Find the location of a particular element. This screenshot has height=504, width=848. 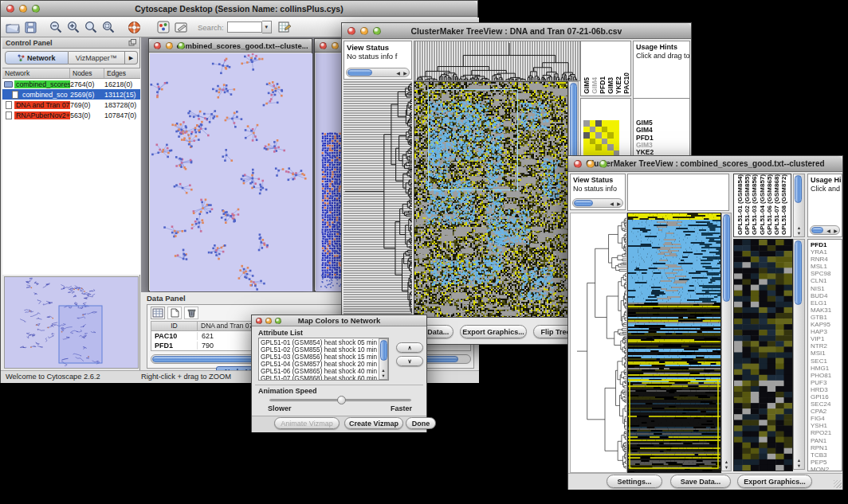

vizmap-icon is located at coordinates (163, 27).